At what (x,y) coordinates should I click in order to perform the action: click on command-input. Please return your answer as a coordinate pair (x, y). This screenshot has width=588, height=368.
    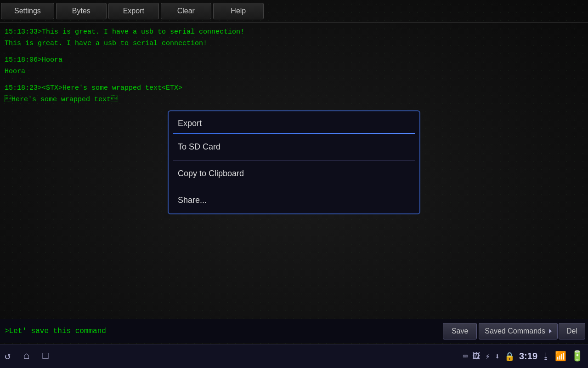
    Looking at the image, I should click on (221, 331).